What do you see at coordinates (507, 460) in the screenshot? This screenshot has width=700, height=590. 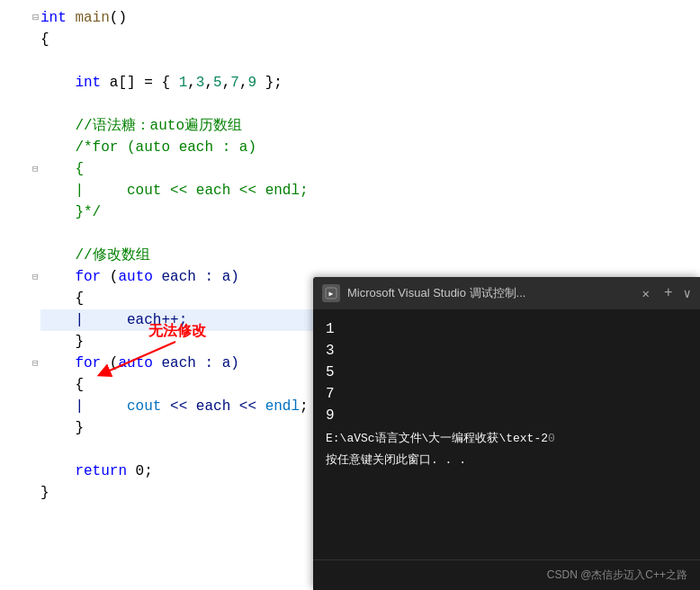 I see `terminal-prompt: 按任意键关闭此窗口. . .` at bounding box center [507, 460].